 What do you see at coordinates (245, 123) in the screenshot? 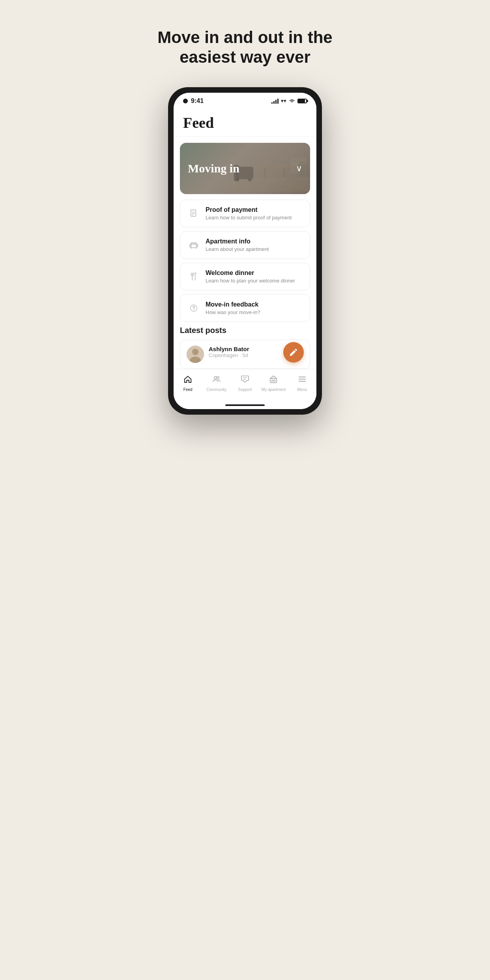
I see `feed-title: Feed` at bounding box center [245, 123].